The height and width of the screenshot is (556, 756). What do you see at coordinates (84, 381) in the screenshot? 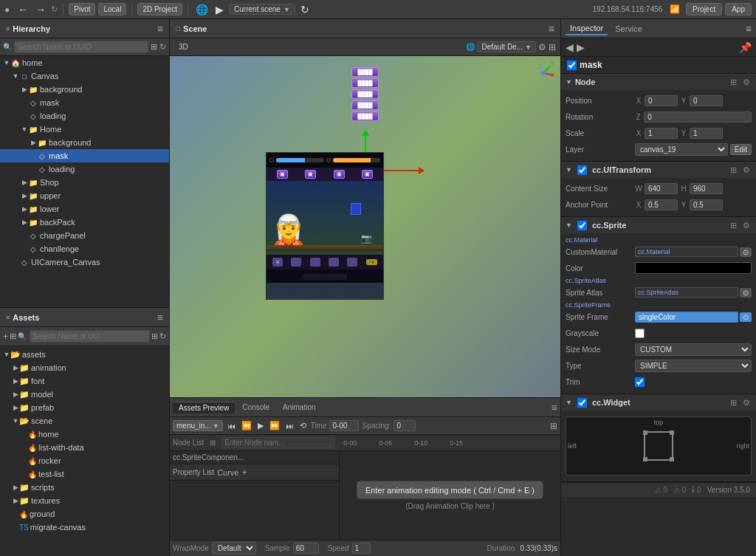
I see `asset-item-font: ▶ 📁 font` at bounding box center [84, 381].